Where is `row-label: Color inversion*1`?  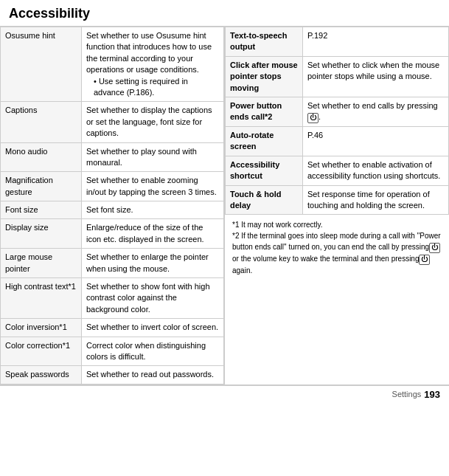
row-label: Color inversion*1 is located at coordinates (41, 328).